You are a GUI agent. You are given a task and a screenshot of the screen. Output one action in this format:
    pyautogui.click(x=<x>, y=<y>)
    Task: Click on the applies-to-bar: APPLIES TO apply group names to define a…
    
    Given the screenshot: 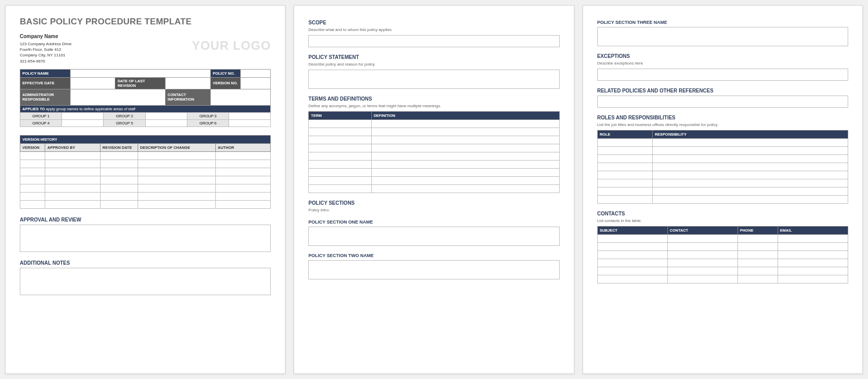 What is the action you would take?
    pyautogui.click(x=145, y=109)
    